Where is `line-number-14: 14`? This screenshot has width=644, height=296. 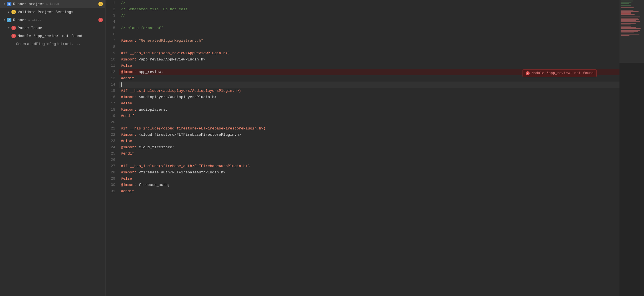 line-number-14: 14 is located at coordinates (110, 85).